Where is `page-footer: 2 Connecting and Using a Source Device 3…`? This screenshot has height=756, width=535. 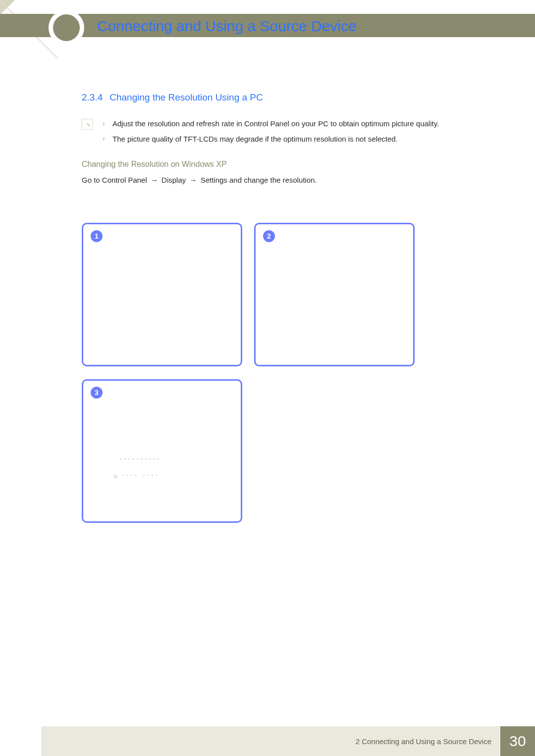
page-footer: 2 Connecting and Using a Source Device 3… is located at coordinates (268, 741).